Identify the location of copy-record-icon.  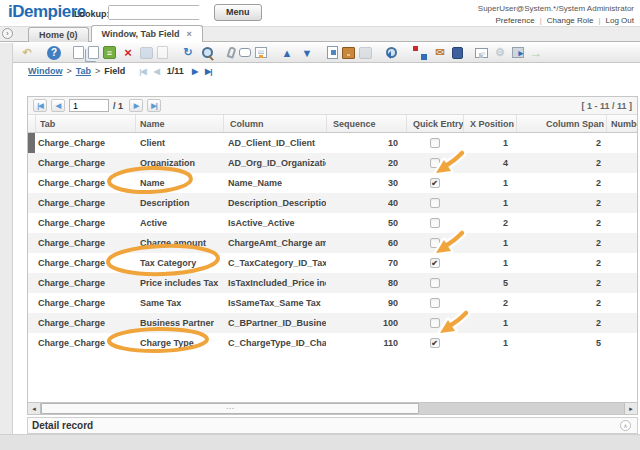
(94, 52).